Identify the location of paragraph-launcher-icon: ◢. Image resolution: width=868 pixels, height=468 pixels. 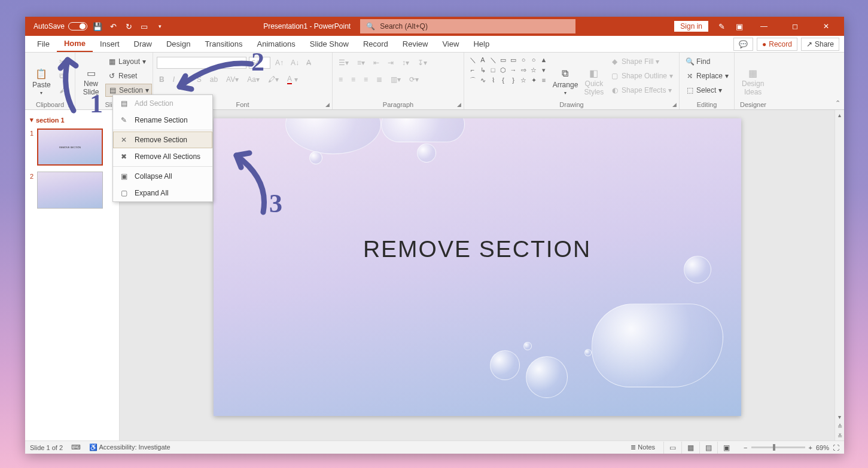
(459, 105).